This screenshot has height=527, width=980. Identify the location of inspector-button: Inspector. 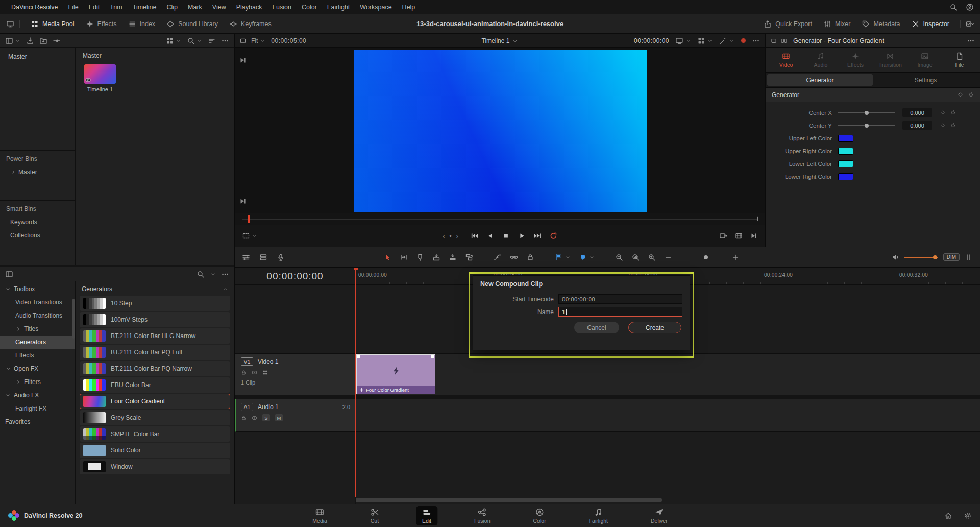
(930, 24).